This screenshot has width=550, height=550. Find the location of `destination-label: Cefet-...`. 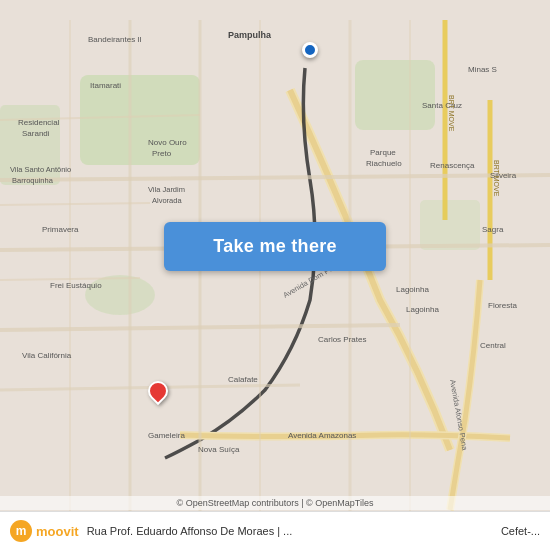

destination-label: Cefet-... is located at coordinates (520, 531).